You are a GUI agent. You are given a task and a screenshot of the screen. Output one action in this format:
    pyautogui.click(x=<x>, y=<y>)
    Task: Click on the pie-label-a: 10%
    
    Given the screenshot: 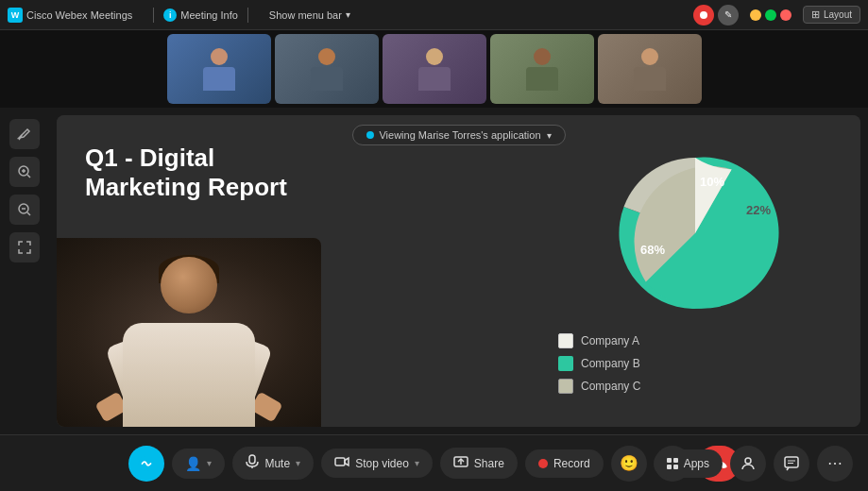 What is the action you would take?
    pyautogui.click(x=712, y=181)
    